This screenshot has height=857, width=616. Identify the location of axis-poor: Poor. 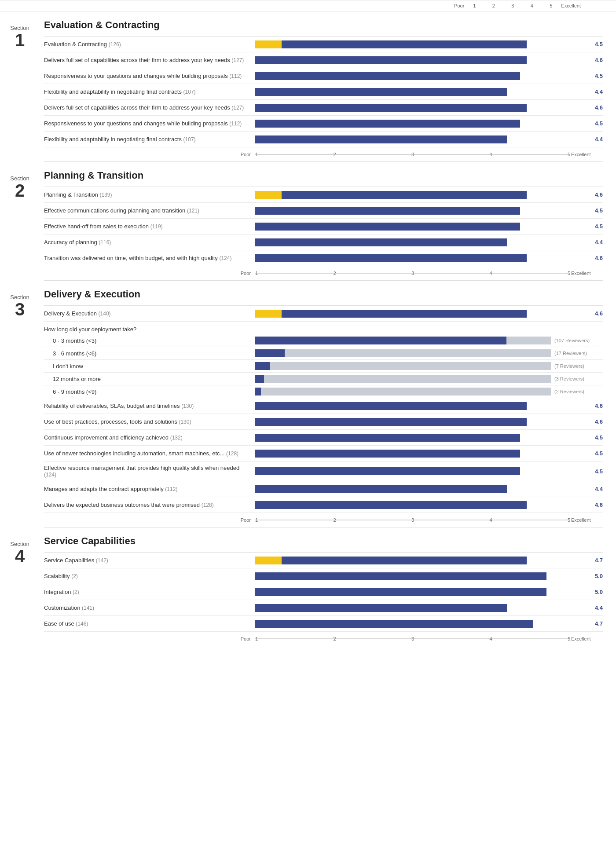
(150, 520).